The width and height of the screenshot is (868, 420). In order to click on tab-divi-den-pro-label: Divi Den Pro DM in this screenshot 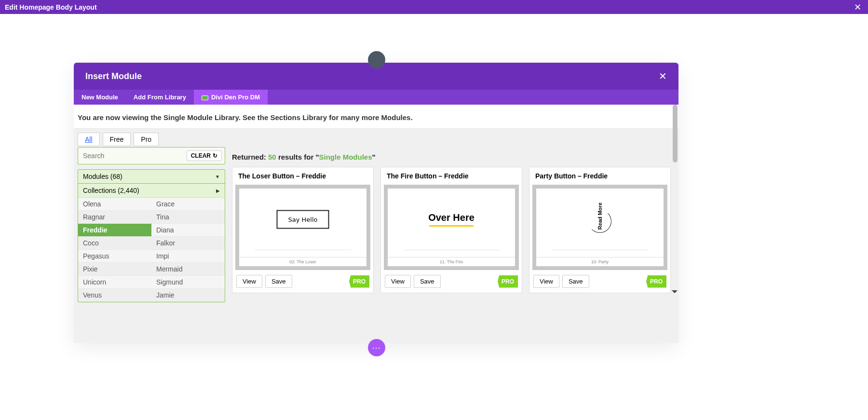, I will do `click(235, 97)`.